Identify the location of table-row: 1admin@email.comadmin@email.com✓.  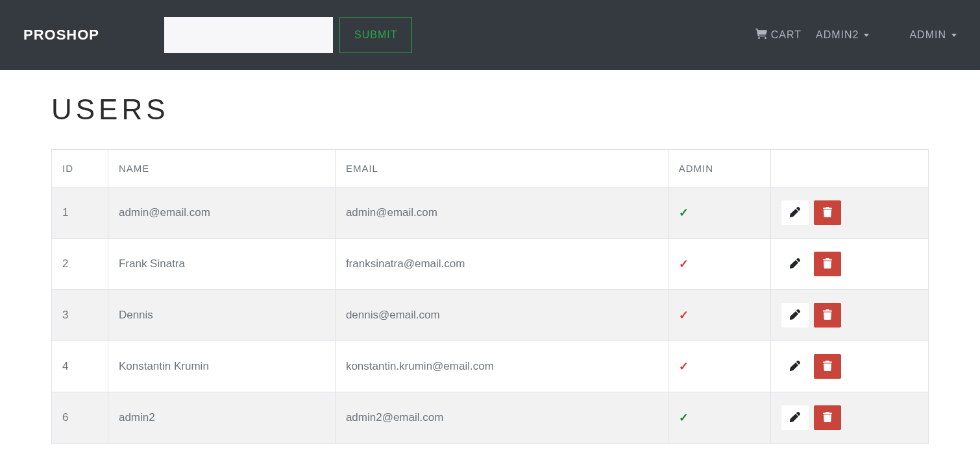
(491, 213).